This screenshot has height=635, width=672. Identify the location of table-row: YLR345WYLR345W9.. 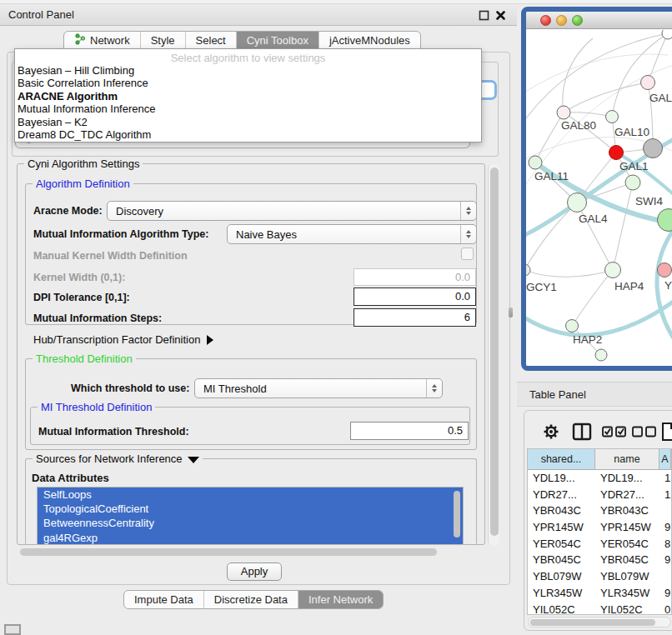
(599, 593).